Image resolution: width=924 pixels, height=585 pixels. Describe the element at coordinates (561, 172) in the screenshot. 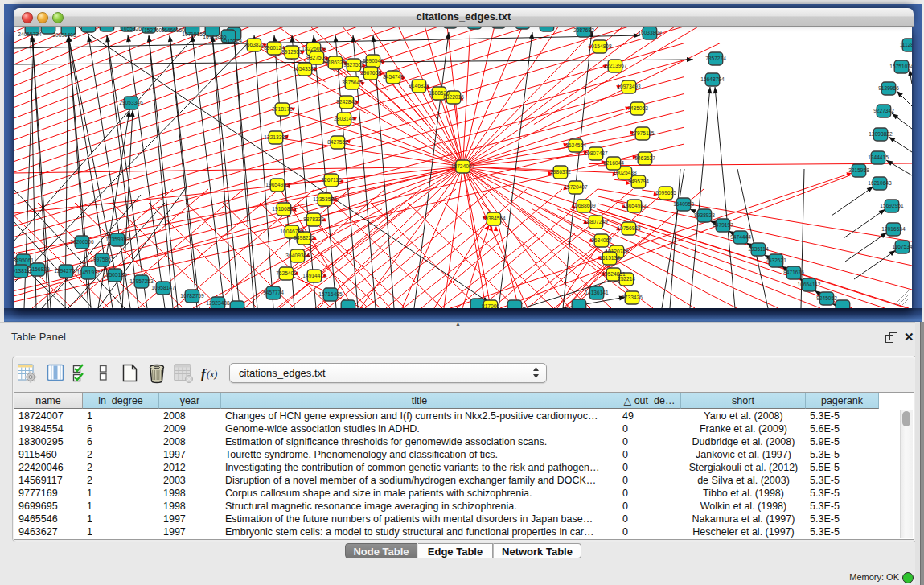

I see `svg-text: 2986372` at that location.